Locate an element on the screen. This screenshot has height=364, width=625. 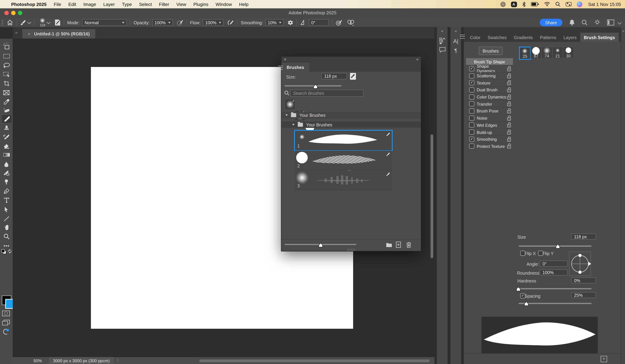
setting-color-dynamics: Color Dynamics is located at coordinates (490, 97).